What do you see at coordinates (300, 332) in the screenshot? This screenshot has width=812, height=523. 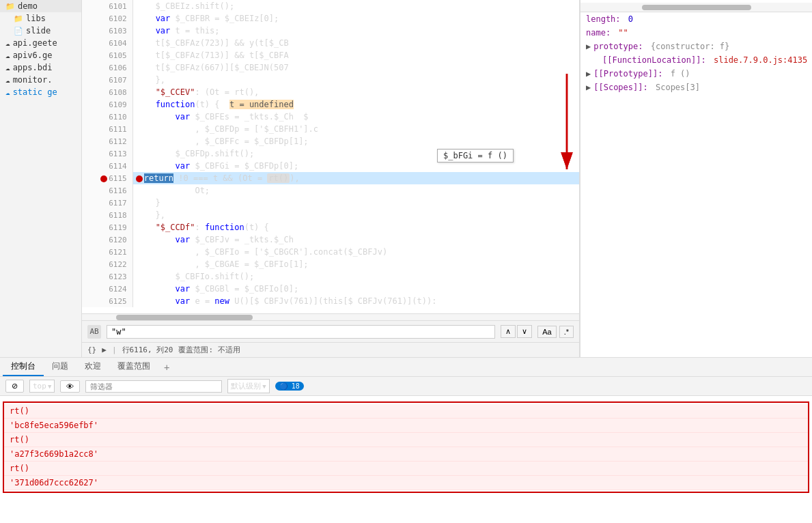 I see `search-input` at bounding box center [300, 332].